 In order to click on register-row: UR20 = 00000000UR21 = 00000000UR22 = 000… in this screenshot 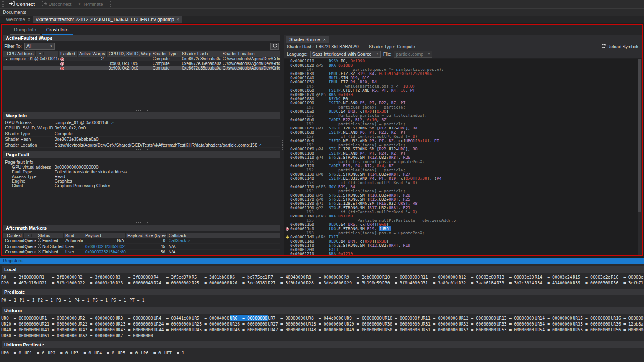, I will do `click(323, 324)`.